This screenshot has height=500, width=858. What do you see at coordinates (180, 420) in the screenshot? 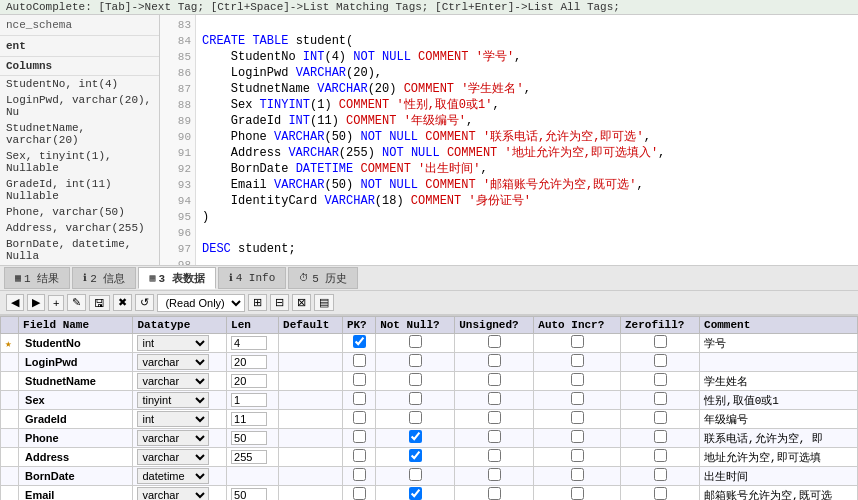
I see `datatype-cell: int` at bounding box center [180, 420].